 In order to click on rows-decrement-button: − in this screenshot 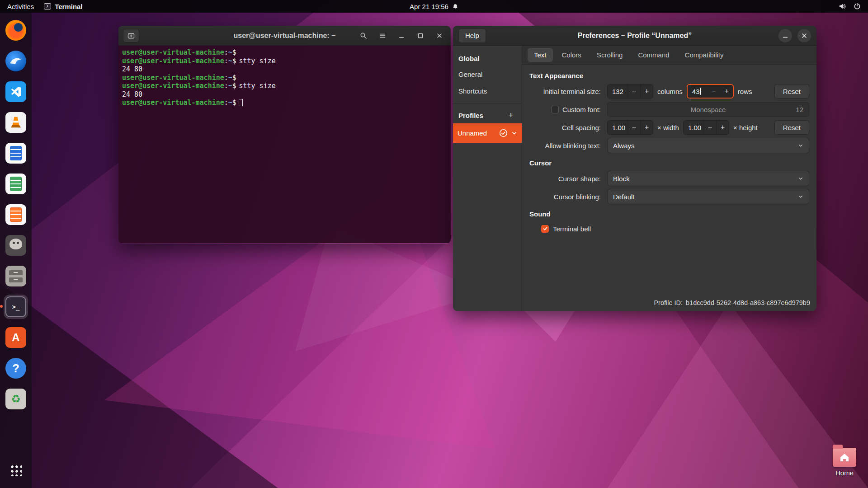, I will do `click(714, 91)`.